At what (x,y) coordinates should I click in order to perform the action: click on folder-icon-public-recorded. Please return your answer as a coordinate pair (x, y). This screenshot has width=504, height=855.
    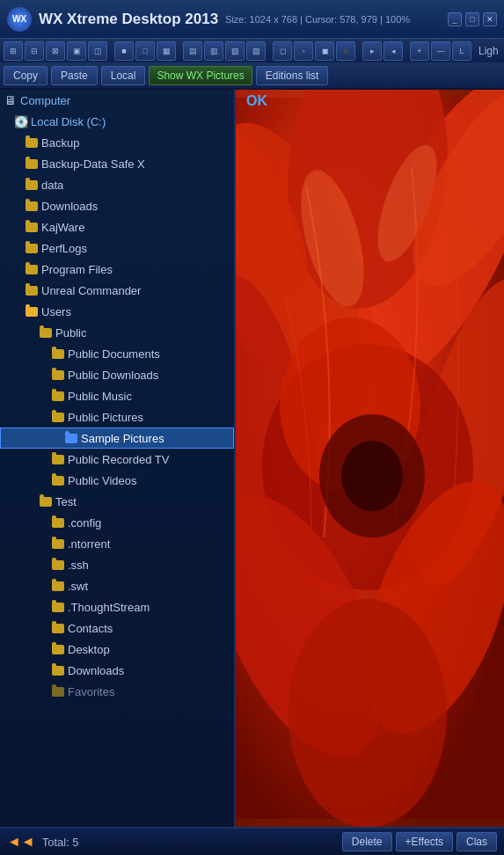
    Looking at the image, I should click on (58, 459).